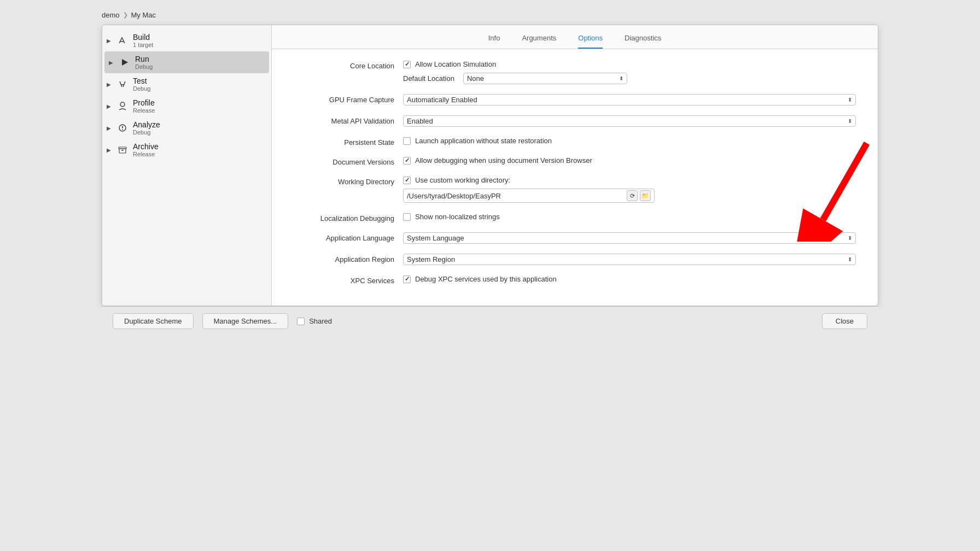  Describe the element at coordinates (407, 65) in the screenshot. I see `core-location-checkbox` at that location.